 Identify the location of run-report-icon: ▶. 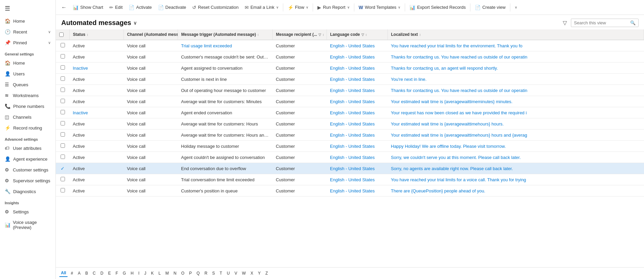
(319, 7).